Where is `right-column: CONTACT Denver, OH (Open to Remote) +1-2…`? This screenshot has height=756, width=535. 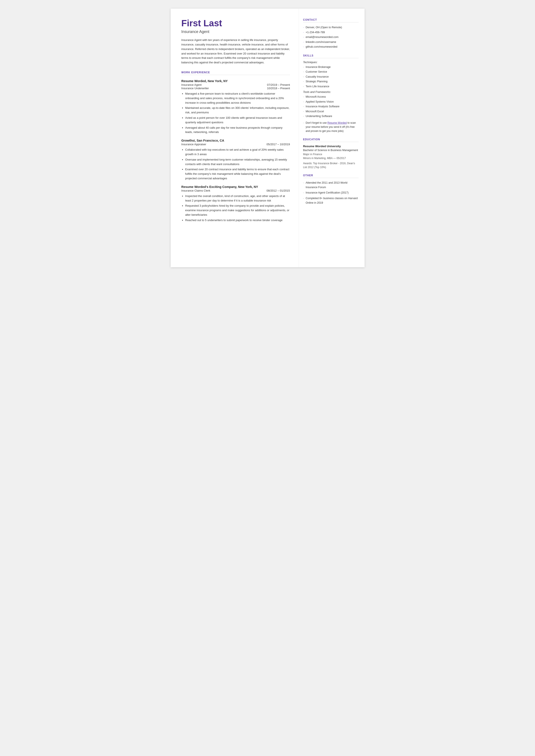
right-column: CONTACT Denver, OH (Open to Remote) +1-2… is located at coordinates (332, 138).